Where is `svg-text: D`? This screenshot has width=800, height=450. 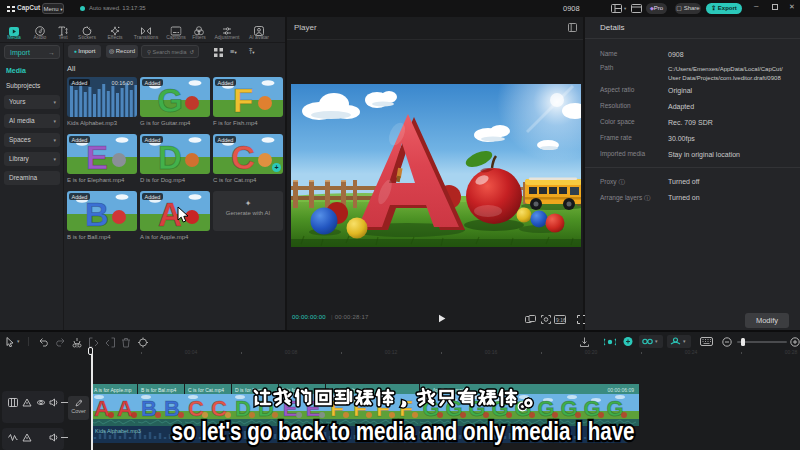 svg-text: D is located at coordinates (170, 156).